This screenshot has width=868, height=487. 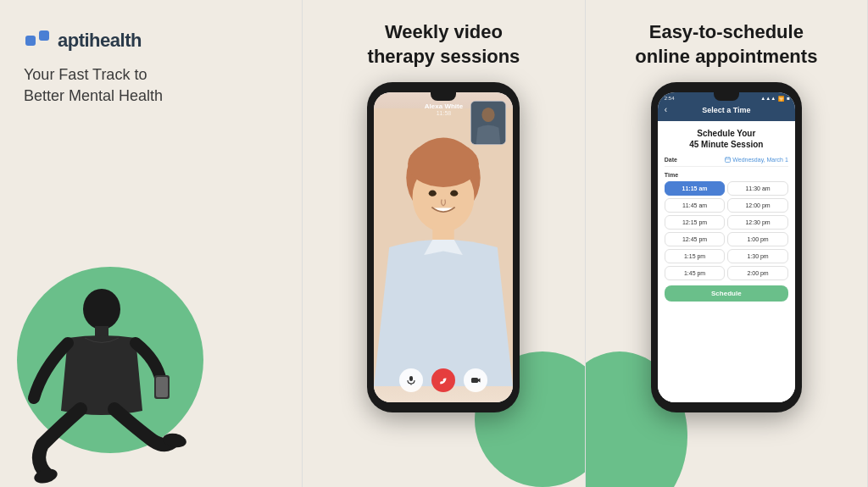 I want to click on logo-text: aptihealth, so click(x=100, y=41).